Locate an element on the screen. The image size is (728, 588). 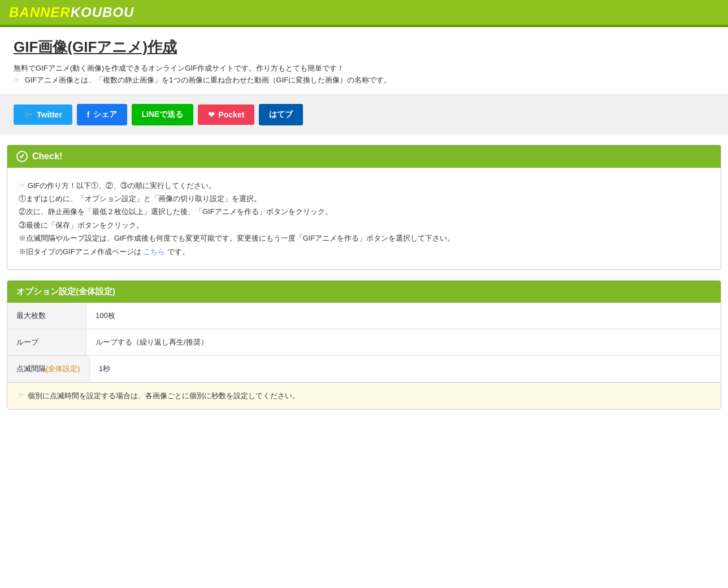
option-label-interval-highlight: (全体設定) is located at coordinates (63, 369).